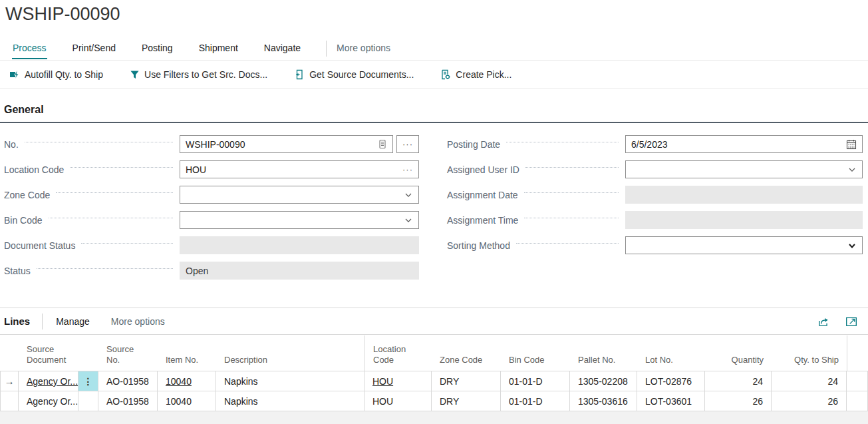  I want to click on table-row: → Agency Or... ⋮ AO-01958 10040 Napkins …, so click(434, 381).